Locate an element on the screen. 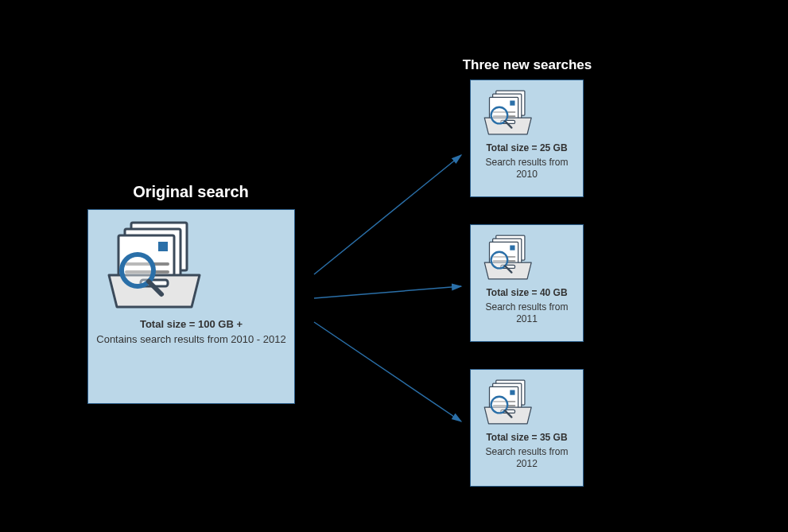 This screenshot has width=788, height=532. target-size-label: Total size = 40 GB is located at coordinates (526, 293).